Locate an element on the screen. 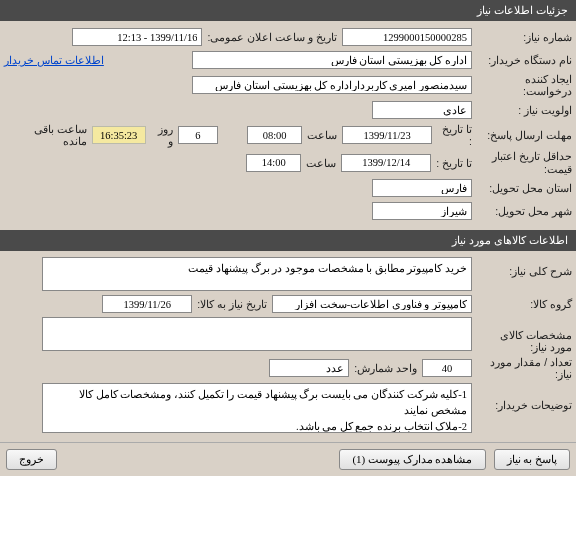 The image size is (576, 557). section2-header: اطلاعات کالاهای مورد نیاز is located at coordinates (288, 240).